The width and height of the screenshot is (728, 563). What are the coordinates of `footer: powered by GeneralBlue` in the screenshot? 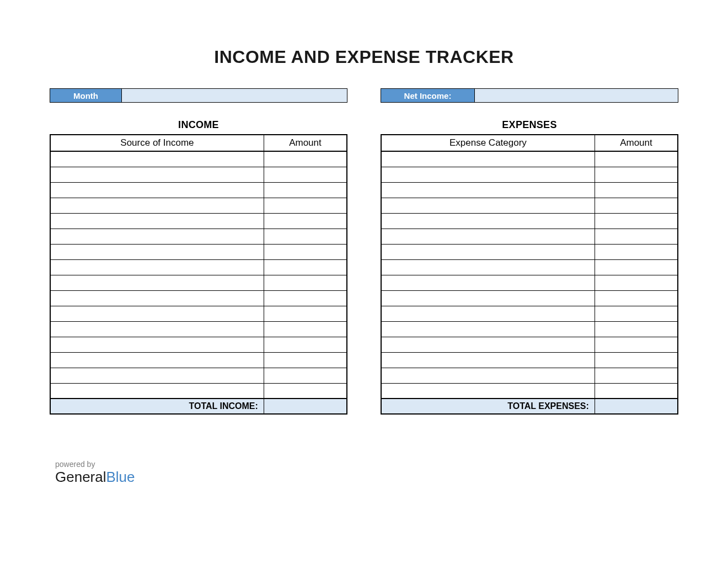 It's located at (95, 472).